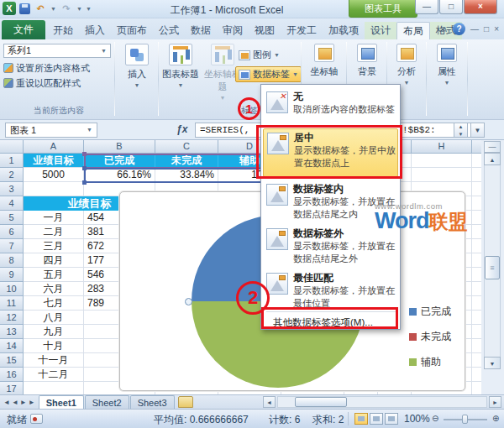 The width and height of the screenshot is (504, 428). I want to click on legend-button: 图例 ▼, so click(259, 55).